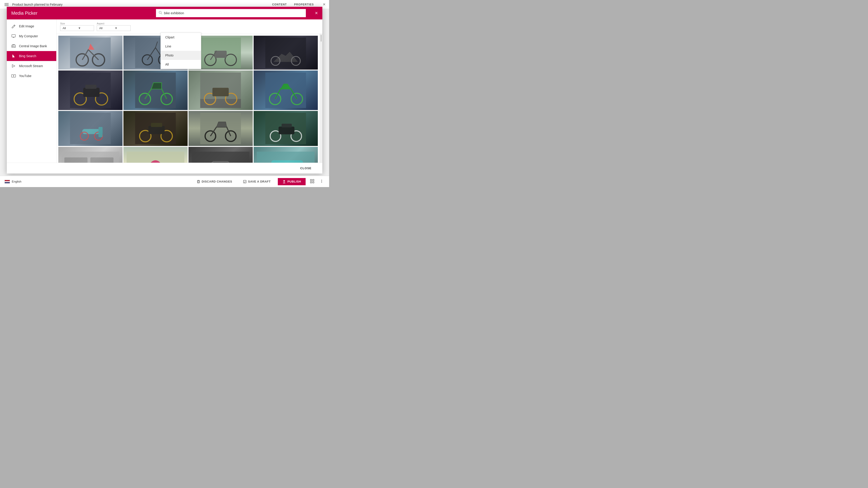 The image size is (868, 488). What do you see at coordinates (181, 55) in the screenshot?
I see `dropdown-item-photo: Photo` at bounding box center [181, 55].